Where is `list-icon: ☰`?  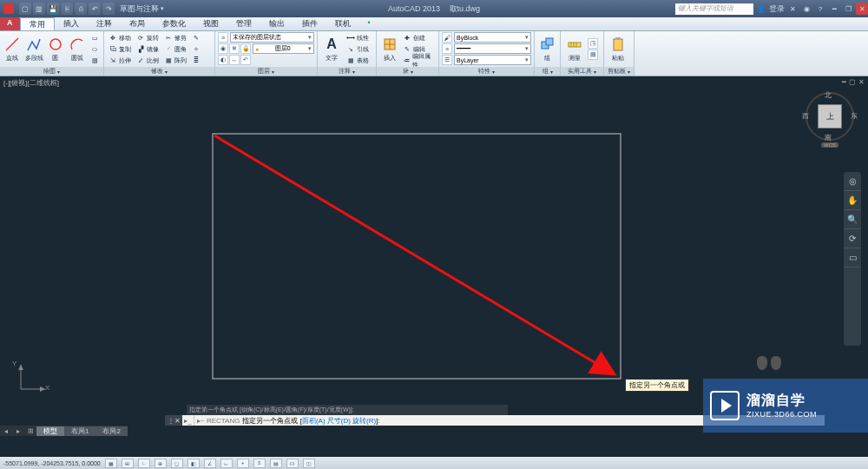 list-icon: ☰ is located at coordinates (447, 60).